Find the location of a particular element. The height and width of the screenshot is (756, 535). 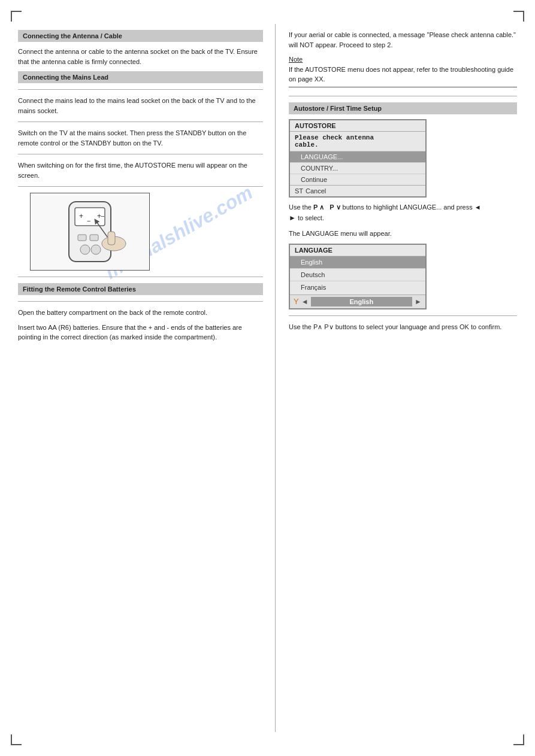

bullet-text: The LANGUAGE menu will appear. is located at coordinates (403, 233).